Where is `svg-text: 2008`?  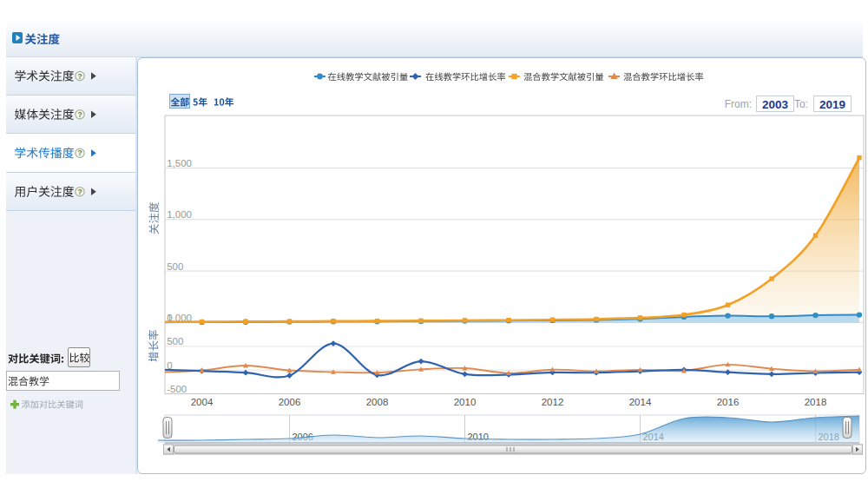
svg-text: 2008 is located at coordinates (378, 402).